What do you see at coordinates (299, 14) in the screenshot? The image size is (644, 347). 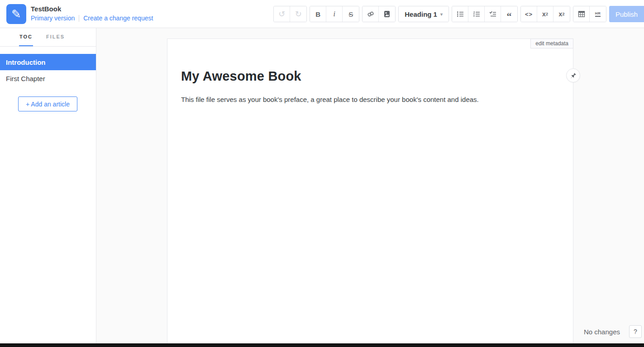 I see `redo-icon: ↻` at bounding box center [299, 14].